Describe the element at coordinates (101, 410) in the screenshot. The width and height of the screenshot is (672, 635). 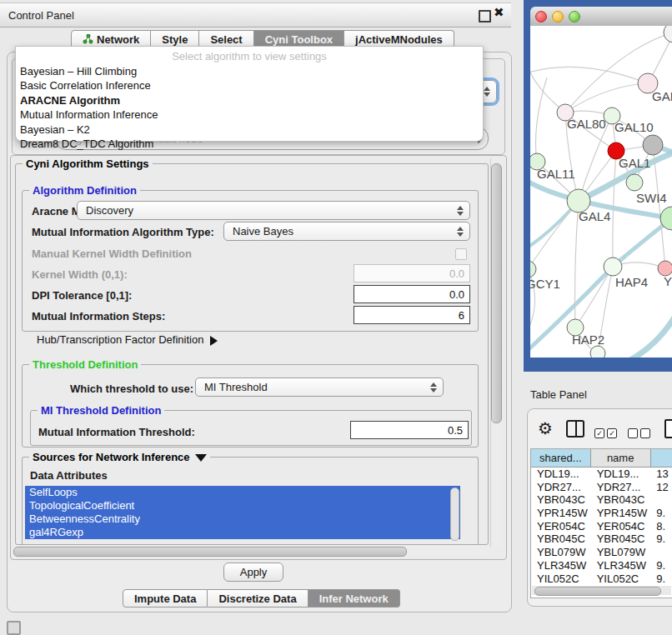
I see `mi-threshold-group-title: MI Threshold Definition` at that location.